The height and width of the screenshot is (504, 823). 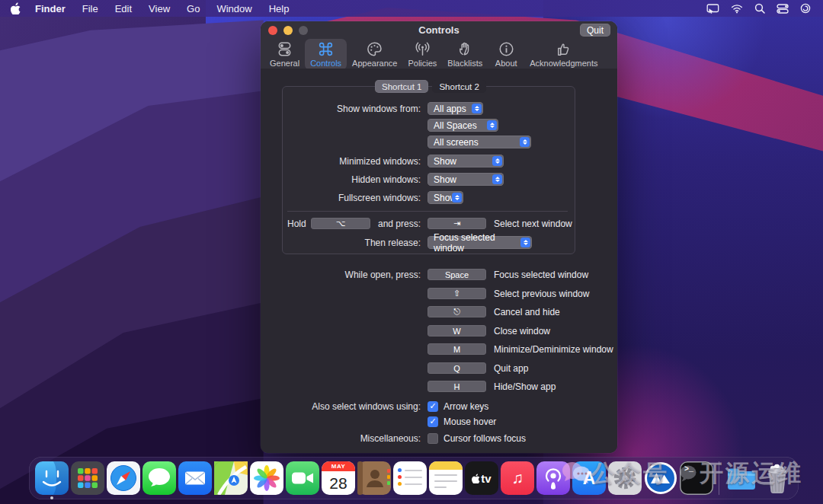 I want to click on popup-fullscreen: Show, so click(x=445, y=198).